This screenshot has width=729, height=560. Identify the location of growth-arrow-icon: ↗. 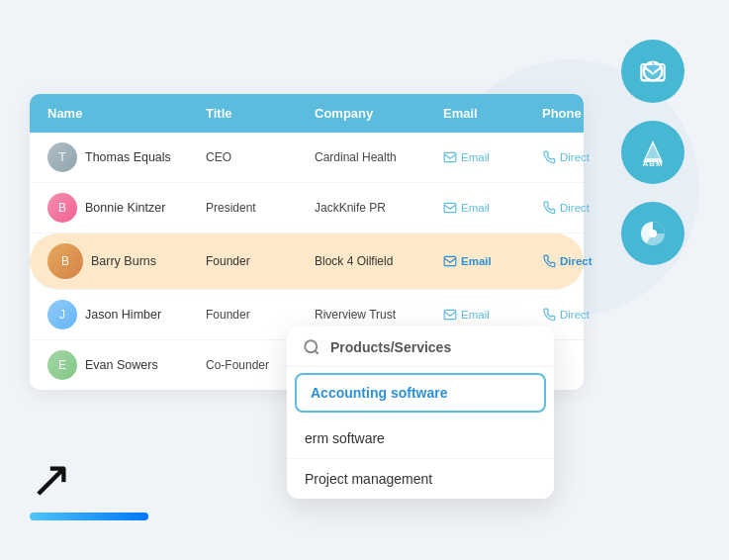
(89, 479).